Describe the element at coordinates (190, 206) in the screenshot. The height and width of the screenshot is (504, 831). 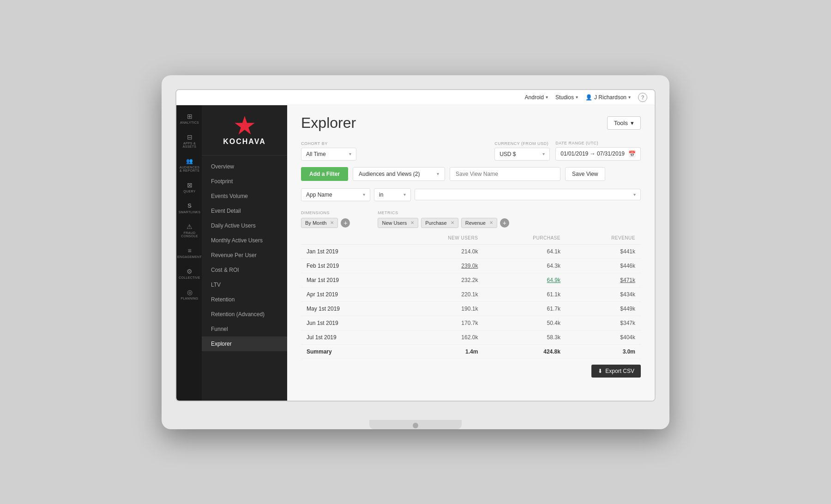
I see `smartlinks-icon: S` at that location.